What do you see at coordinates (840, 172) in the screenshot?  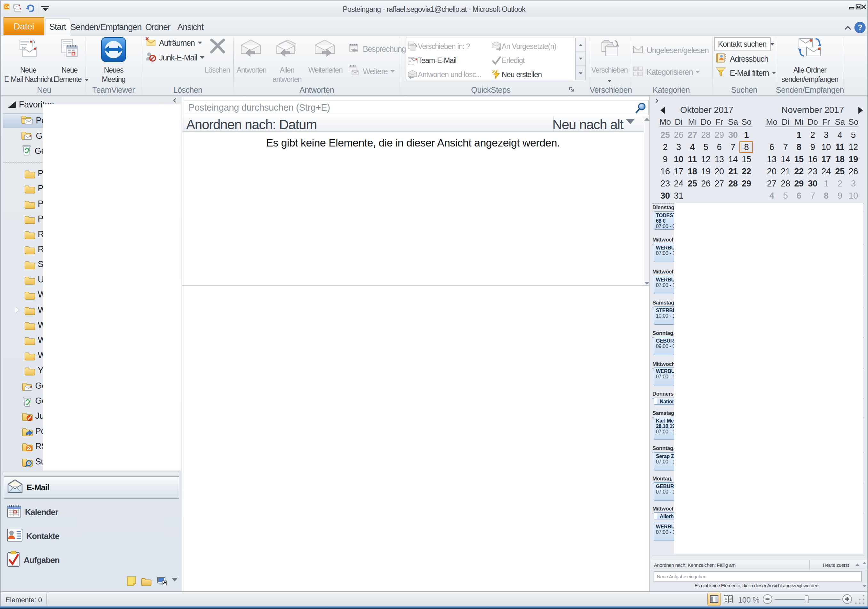 I see `calendar-day: 25` at bounding box center [840, 172].